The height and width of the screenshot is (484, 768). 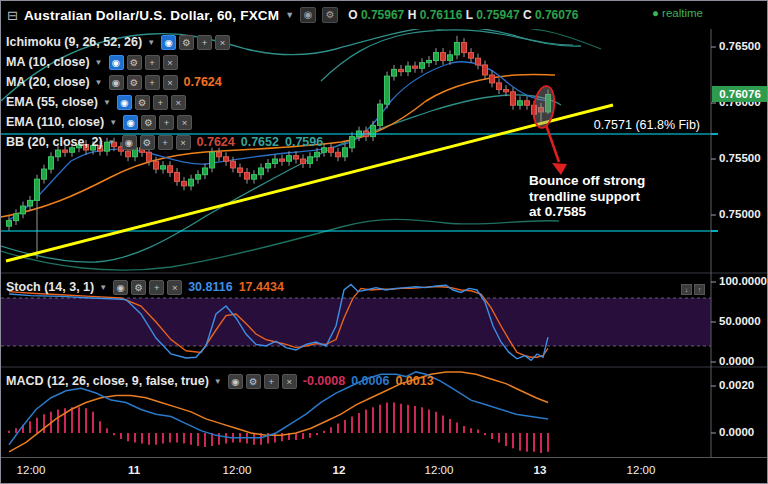 I want to click on main-indicator-legend: Ichimoku (9, 26, 52, 26)▼◉⚙+×MA (10, clo…, so click(x=164, y=92).